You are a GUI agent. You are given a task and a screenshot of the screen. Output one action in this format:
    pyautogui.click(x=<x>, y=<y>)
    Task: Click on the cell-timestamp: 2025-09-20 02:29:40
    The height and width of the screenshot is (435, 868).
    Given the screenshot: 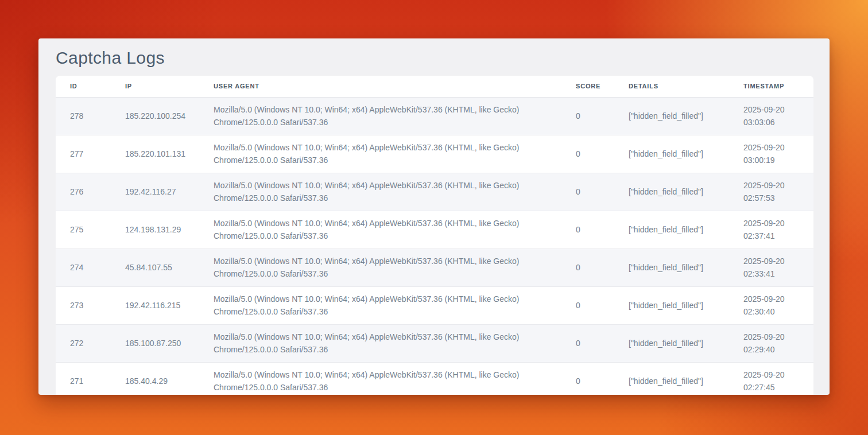 What is the action you would take?
    pyautogui.click(x=772, y=344)
    